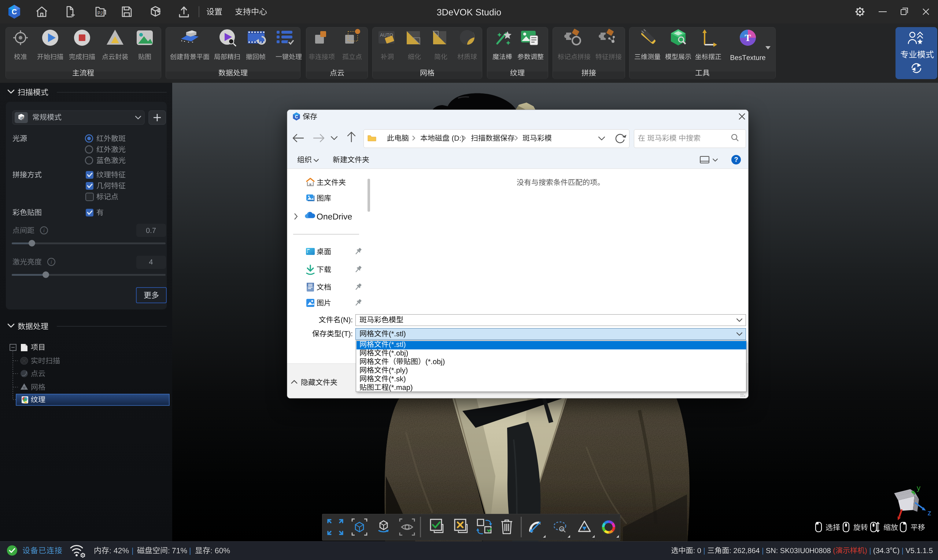 This screenshot has width=938, height=560. I want to click on svg-text: q, so click(562, 529).